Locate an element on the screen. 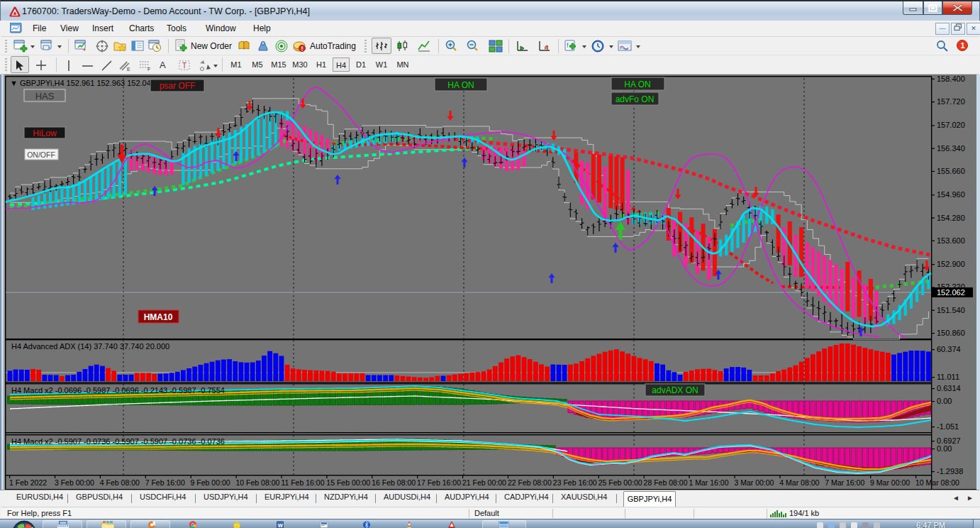 The image size is (980, 528). svg-text: psar OFF is located at coordinates (177, 86).